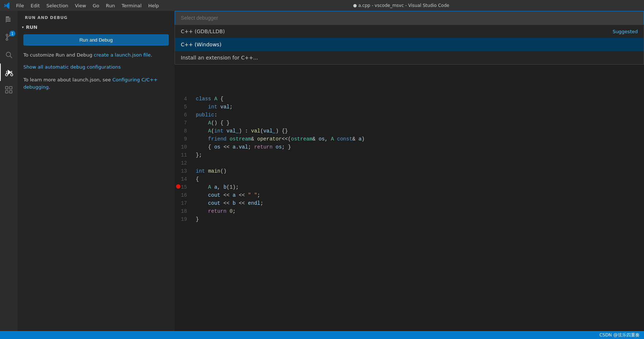 The width and height of the screenshot is (644, 339). Describe the element at coordinates (409, 171) in the screenshot. I see `table-row: 13int main()` at that location.